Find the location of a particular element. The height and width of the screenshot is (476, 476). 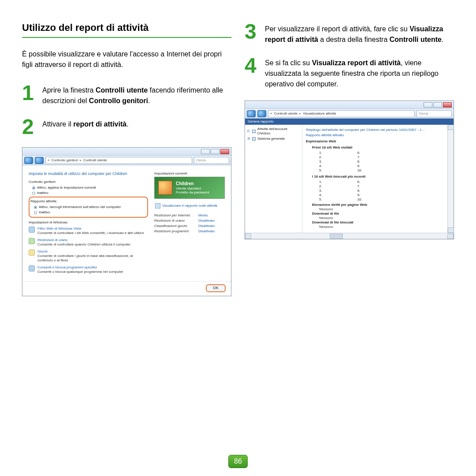

step-1: 1 Aprire la finestra Controlli utente fa… is located at coordinates (127, 95).